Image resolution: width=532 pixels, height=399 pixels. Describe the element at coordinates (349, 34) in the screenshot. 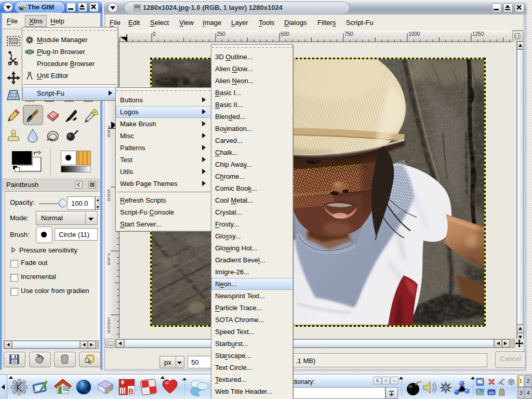

I see `svg-text: 750` at that location.